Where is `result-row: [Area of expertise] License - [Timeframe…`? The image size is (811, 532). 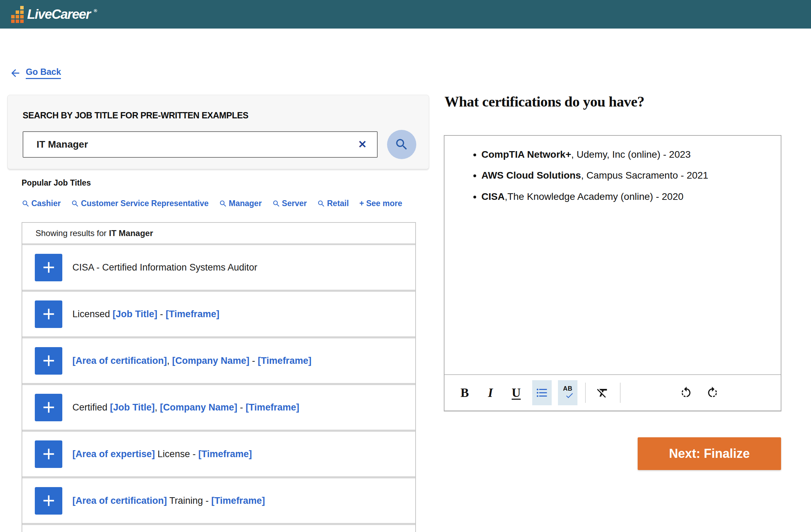 result-row: [Area of expertise] License - [Timeframe… is located at coordinates (219, 455).